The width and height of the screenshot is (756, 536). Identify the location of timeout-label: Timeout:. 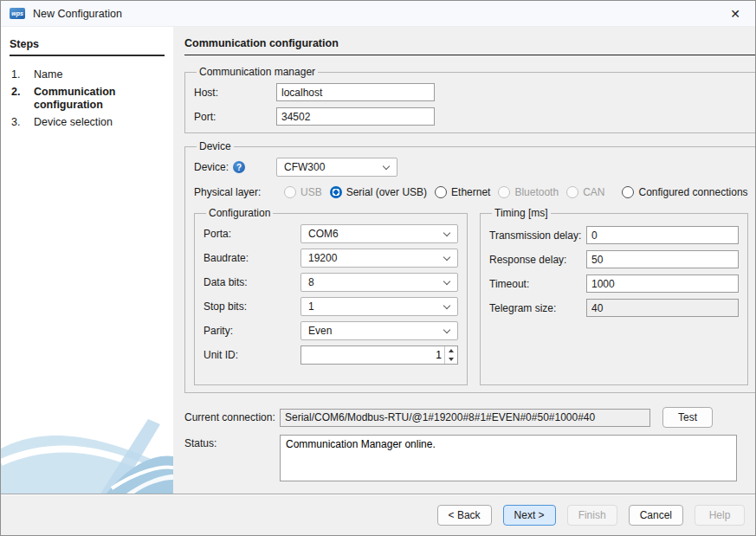
(538, 284).